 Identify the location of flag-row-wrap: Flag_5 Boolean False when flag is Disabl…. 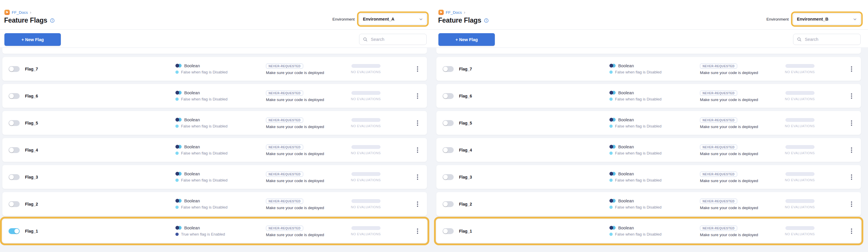
(215, 123).